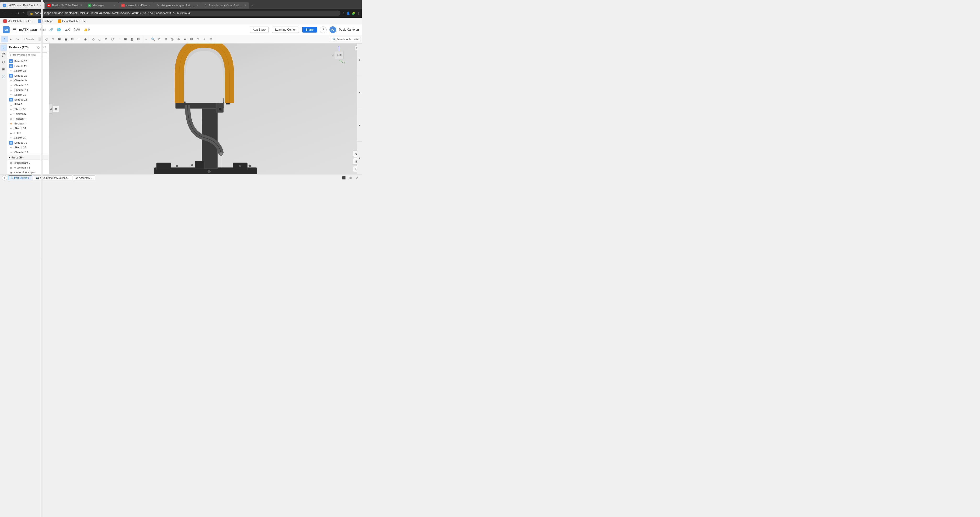  I want to click on globe-button: 🌐, so click(59, 30).